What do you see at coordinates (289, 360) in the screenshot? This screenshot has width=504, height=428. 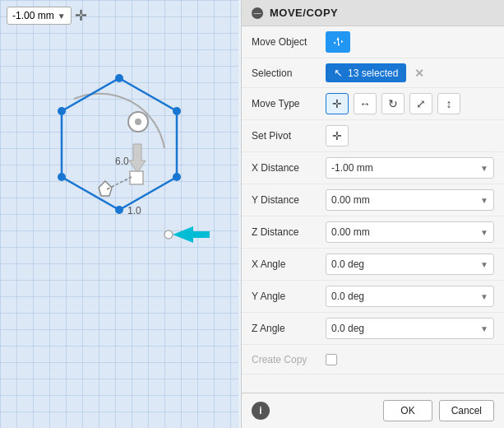 I see `create-copy-label: Create Copy` at bounding box center [289, 360].